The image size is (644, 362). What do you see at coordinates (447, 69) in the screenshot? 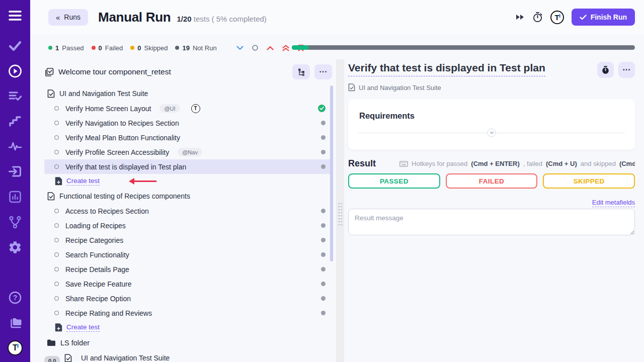
I see `test-detail-title: Verify that test is displayed in Test pl…` at bounding box center [447, 69].